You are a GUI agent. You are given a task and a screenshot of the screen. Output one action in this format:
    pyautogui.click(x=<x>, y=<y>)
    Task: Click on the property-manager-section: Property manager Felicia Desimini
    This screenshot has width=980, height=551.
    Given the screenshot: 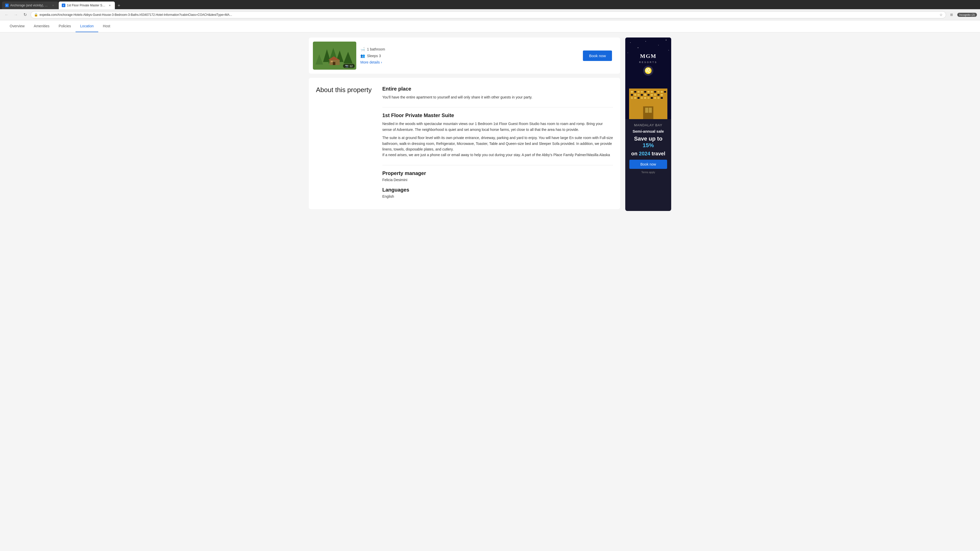 What is the action you would take?
    pyautogui.click(x=498, y=176)
    